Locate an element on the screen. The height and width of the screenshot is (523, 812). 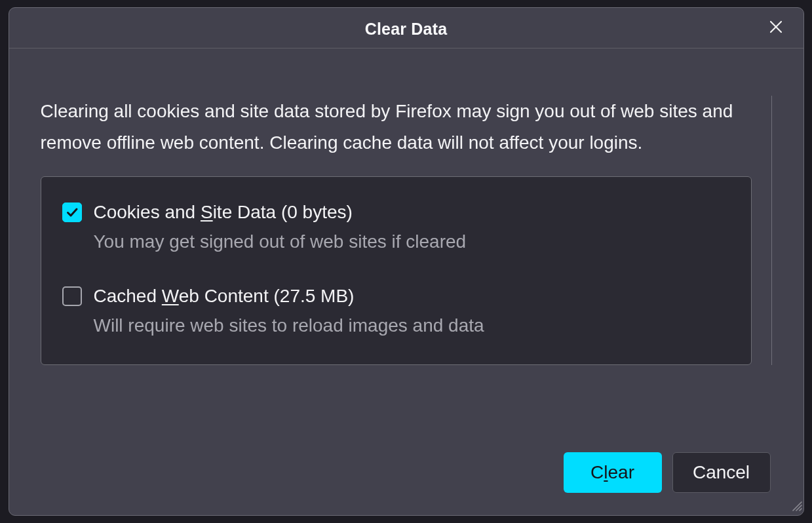
cancel-button: Cancel is located at coordinates (722, 473).